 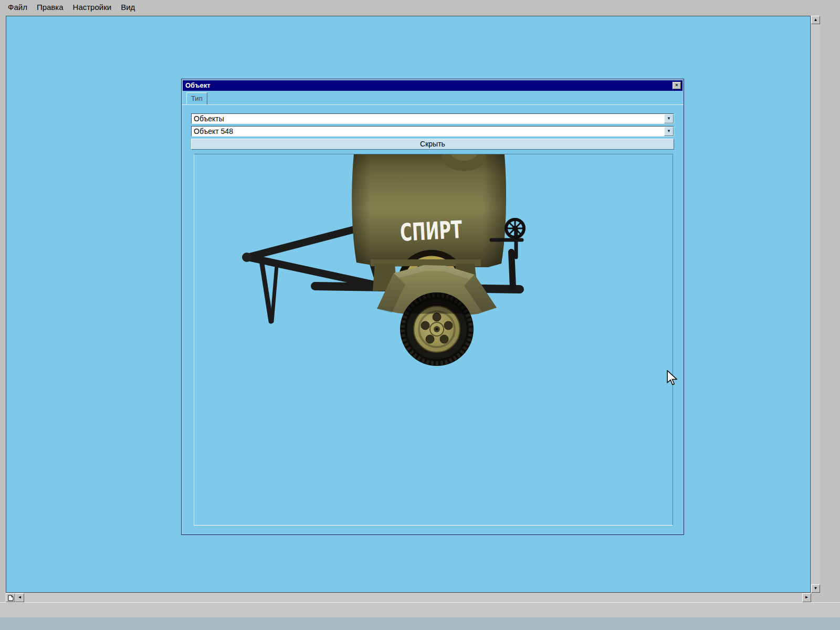 I want to click on dialog-titlebar: Объект ×, so click(x=433, y=86).